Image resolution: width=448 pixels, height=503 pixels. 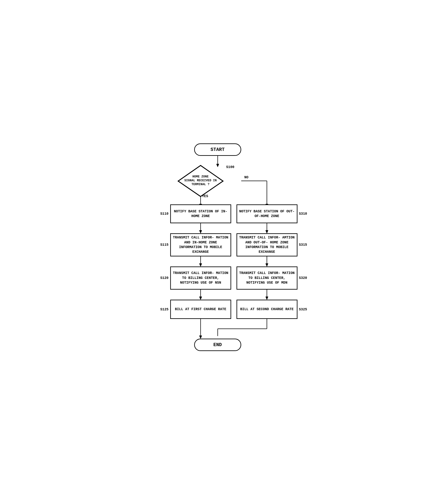 What do you see at coordinates (267, 245) in the screenshot?
I see `s315-box: TRANSMIT CALL INFOR- AMTION AND OUT-OF- …` at bounding box center [267, 245].